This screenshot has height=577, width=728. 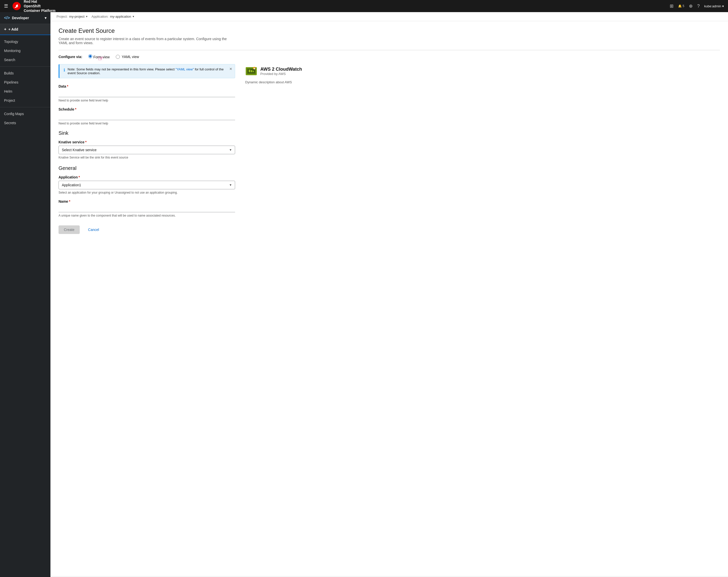 What do you see at coordinates (691, 6) in the screenshot?
I see `add-icon: ⊕` at bounding box center [691, 6].